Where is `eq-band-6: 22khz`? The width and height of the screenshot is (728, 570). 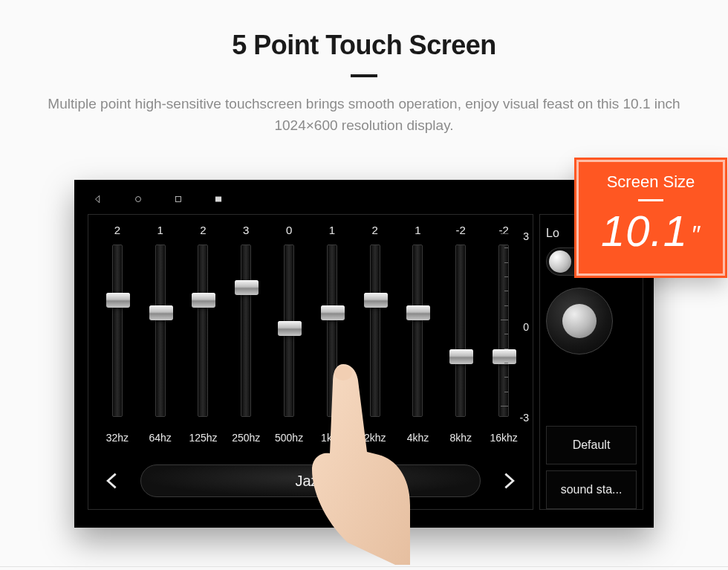 eq-band-6: 22khz is located at coordinates (375, 337).